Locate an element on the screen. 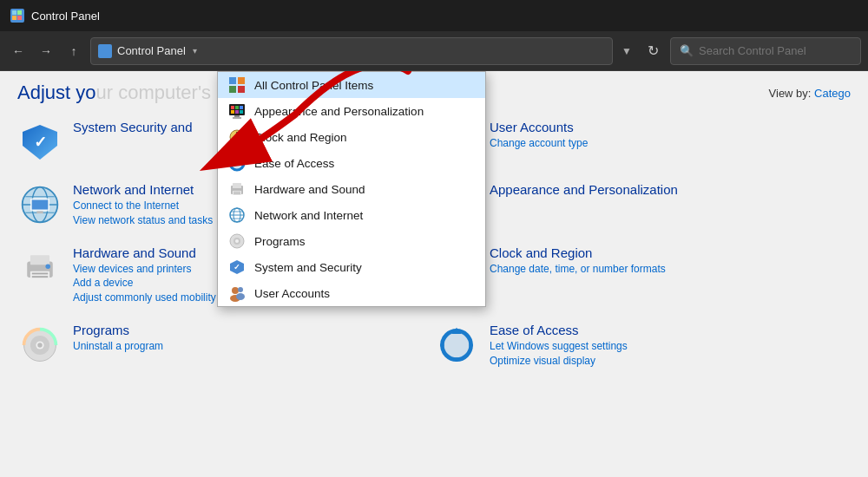 The width and height of the screenshot is (868, 477). user-accounts-link-0: Change account type is located at coordinates (538, 144).